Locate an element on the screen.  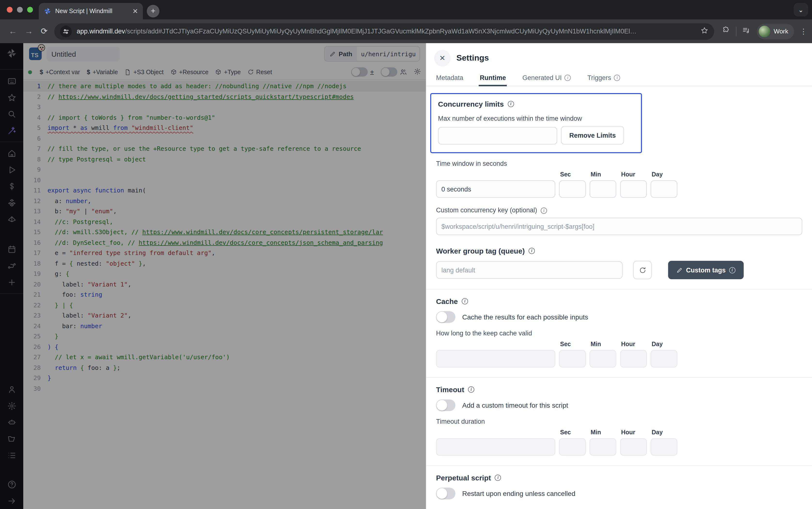
code-line: 27 // let x = await wmill.getVariable('u… is located at coordinates (225, 357).